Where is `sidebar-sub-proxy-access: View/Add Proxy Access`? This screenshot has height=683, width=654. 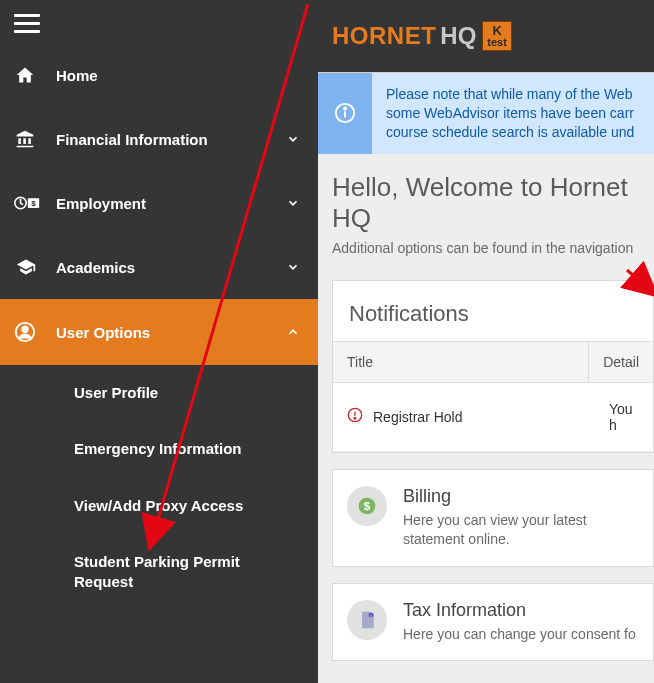 sidebar-sub-proxy-access: View/Add Proxy Access is located at coordinates (159, 506).